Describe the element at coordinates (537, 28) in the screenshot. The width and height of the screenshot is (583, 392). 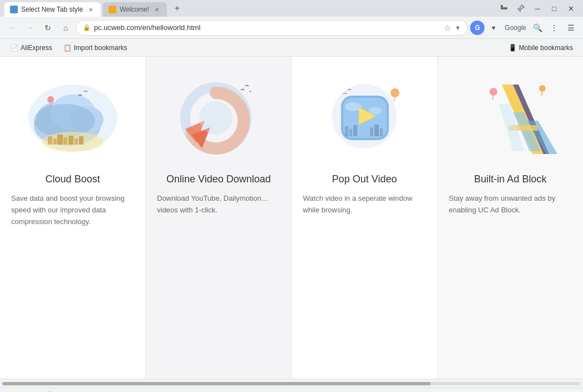
I see `search-button: 🔍` at that location.